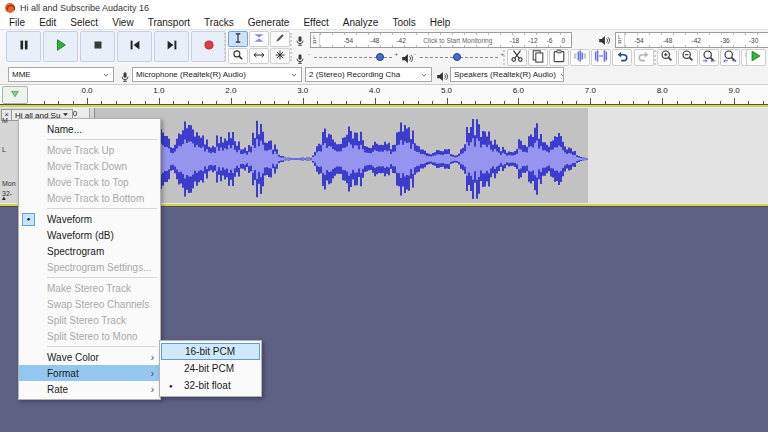 The image size is (768, 432). I want to click on playback-meter: LR-54-48-42-36-30, so click(692, 40).